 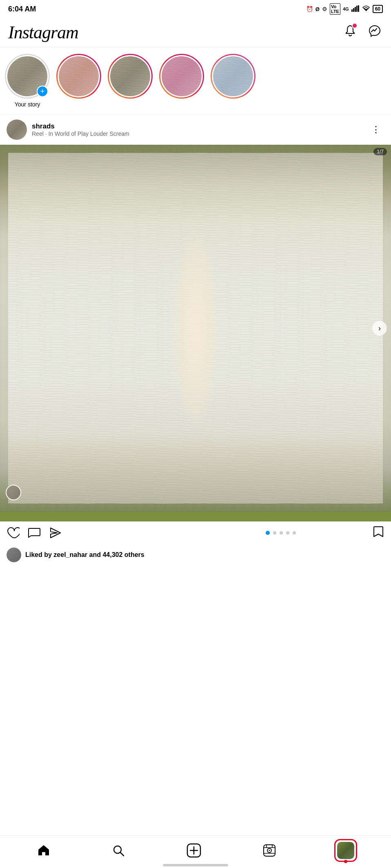 I want to click on share-button, so click(x=56, y=533).